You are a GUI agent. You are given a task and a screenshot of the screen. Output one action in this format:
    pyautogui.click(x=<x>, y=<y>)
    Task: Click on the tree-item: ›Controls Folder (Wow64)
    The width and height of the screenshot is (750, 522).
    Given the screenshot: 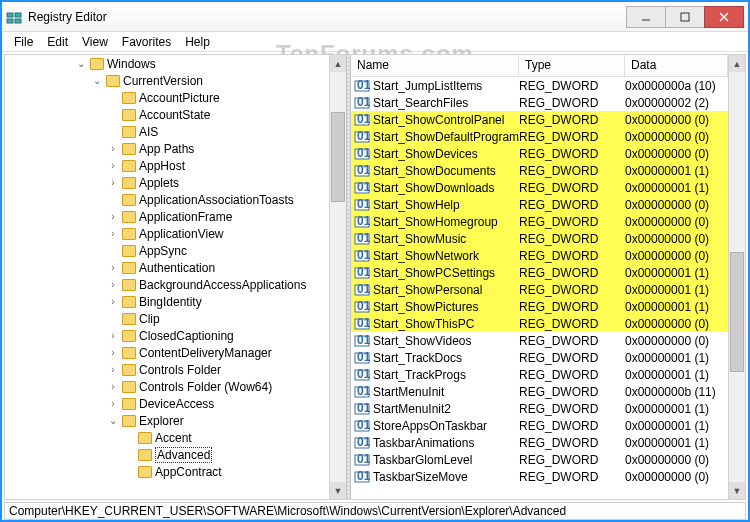 What is the action you would take?
    pyautogui.click(x=167, y=386)
    